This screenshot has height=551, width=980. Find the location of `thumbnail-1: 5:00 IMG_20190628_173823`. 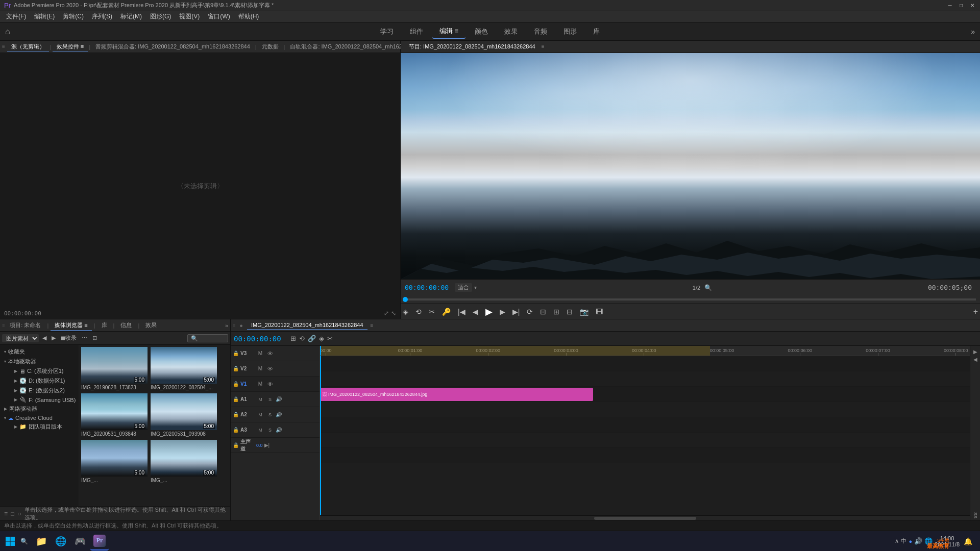

thumbnail-1: 5:00 IMG_20190628_173823 is located at coordinates (114, 368).